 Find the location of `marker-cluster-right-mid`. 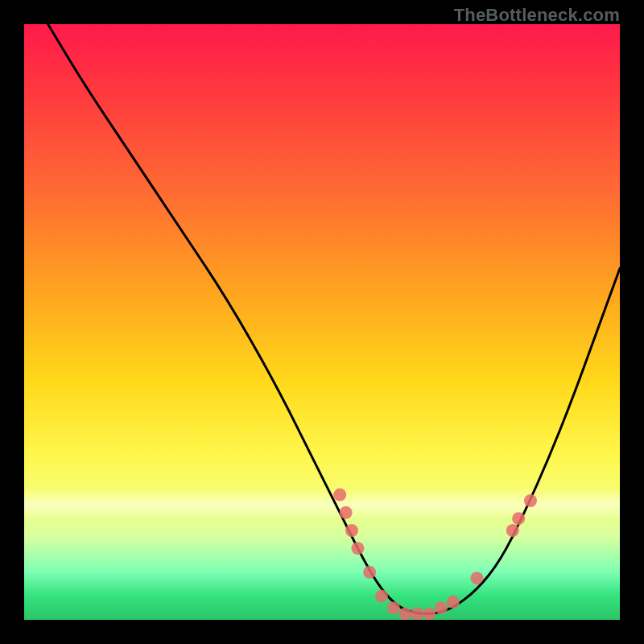

marker-cluster-right-mid is located at coordinates (513, 530).